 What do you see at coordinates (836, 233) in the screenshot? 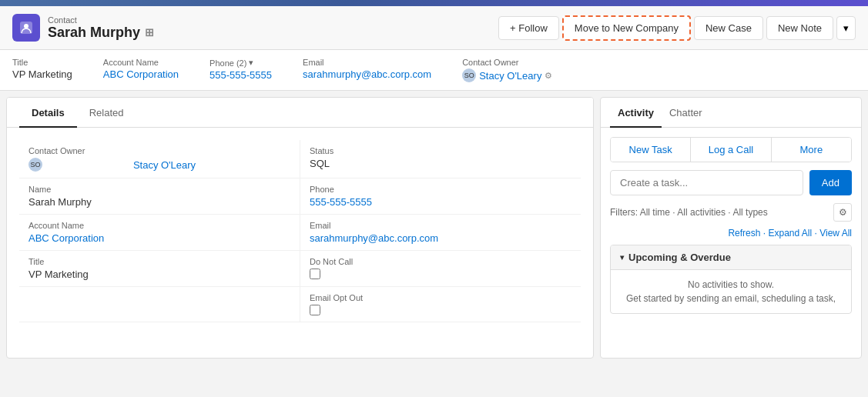
I see `view-all-link: View All` at bounding box center [836, 233].